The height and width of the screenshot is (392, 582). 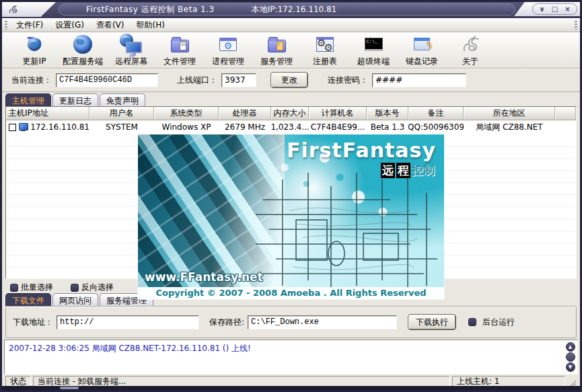 I want to click on selection-options: 批量选择 反向选择, so click(x=62, y=288).